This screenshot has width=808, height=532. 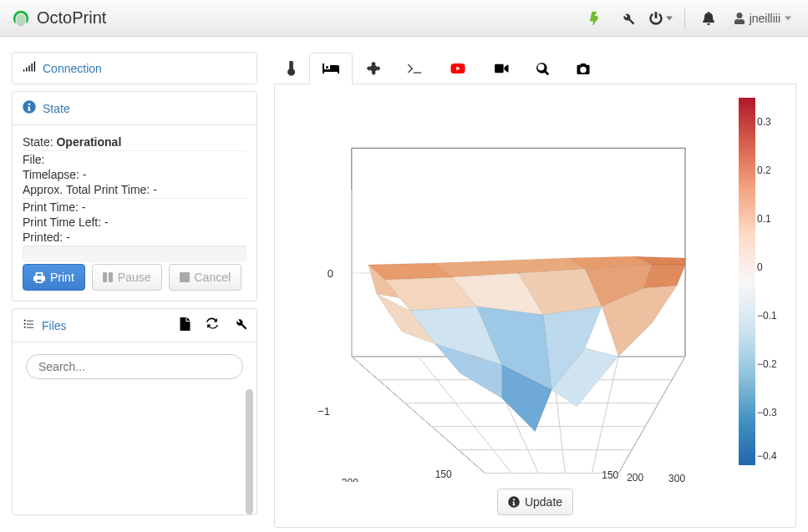 What do you see at coordinates (685, 18) in the screenshot?
I see `divider` at bounding box center [685, 18].